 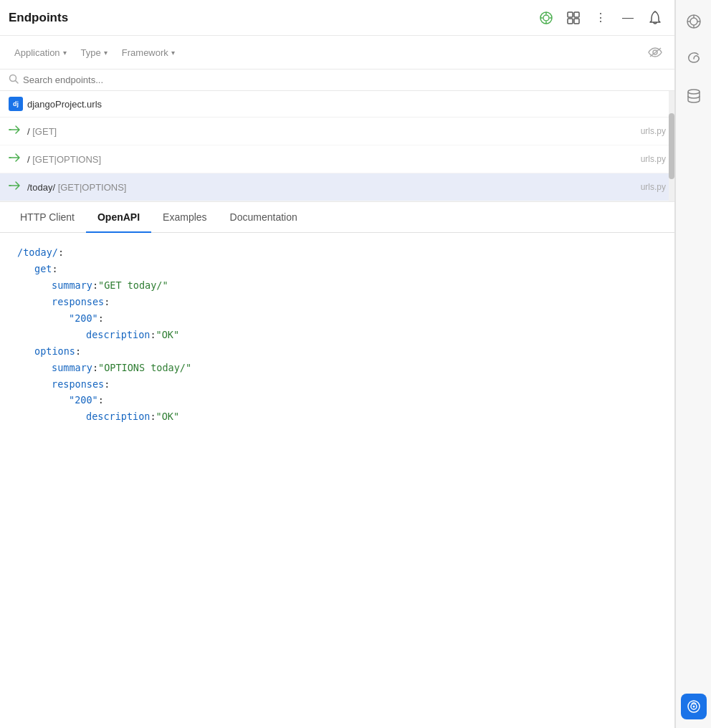 What do you see at coordinates (601, 18) in the screenshot?
I see `header-actions: ⋮ —` at bounding box center [601, 18].